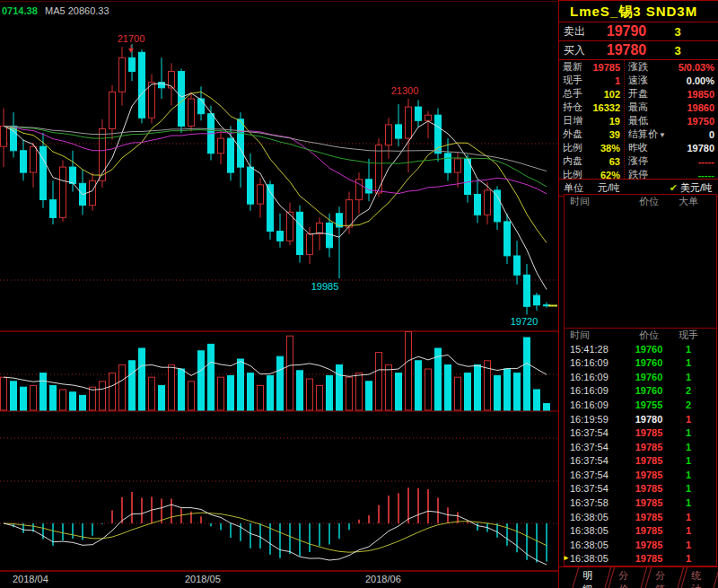 The height and width of the screenshot is (588, 718). I want to click on tab-label: 统计, so click(698, 578).